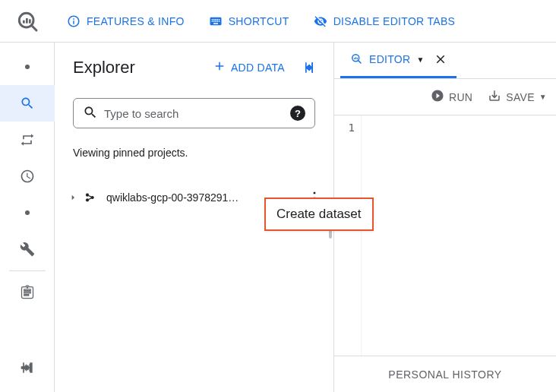  What do you see at coordinates (27, 368) in the screenshot?
I see `sidebar-expand` at bounding box center [27, 368].